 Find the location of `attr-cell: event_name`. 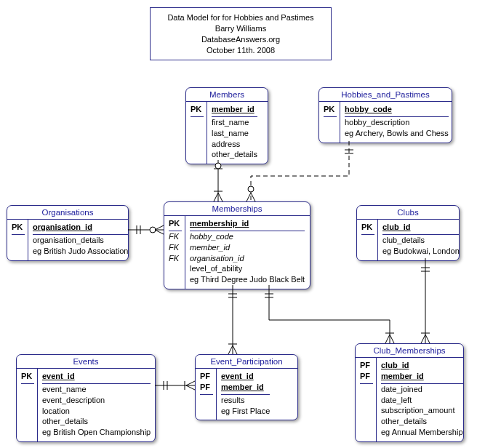

attr-cell: event_name is located at coordinates (96, 390).